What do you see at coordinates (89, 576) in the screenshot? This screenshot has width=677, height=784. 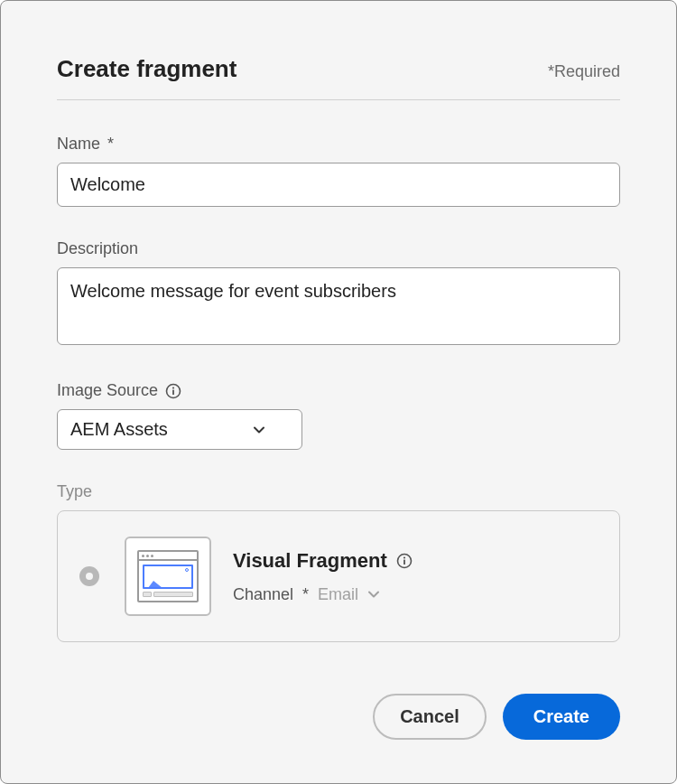 I see `type-radio` at bounding box center [89, 576].